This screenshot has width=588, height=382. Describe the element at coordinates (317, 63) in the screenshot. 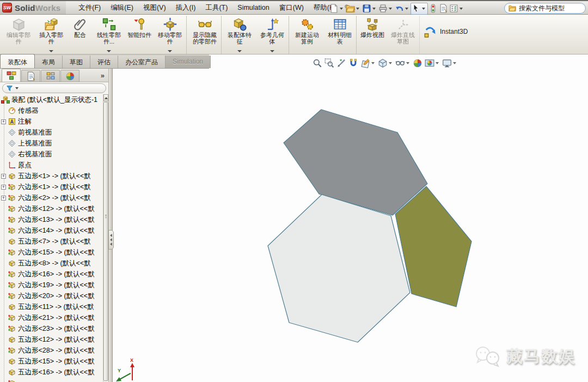

I see `zoom-to-fit-button` at that location.